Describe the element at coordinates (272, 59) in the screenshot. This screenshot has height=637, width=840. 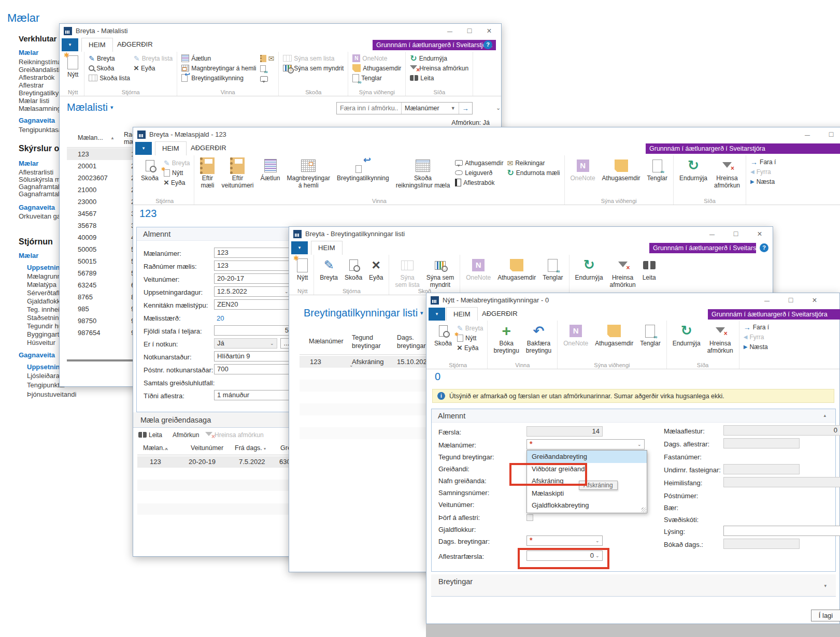
I see `mail-icon` at that location.